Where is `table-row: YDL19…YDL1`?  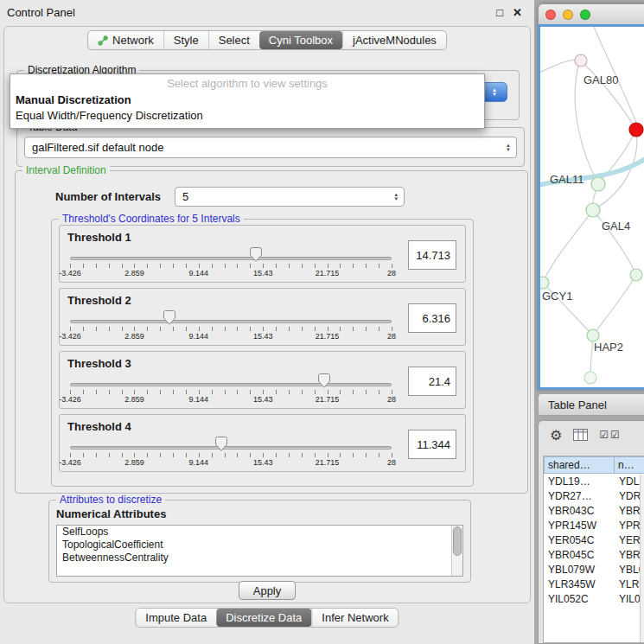
table-row: YDL19…YDL1 is located at coordinates (594, 481).